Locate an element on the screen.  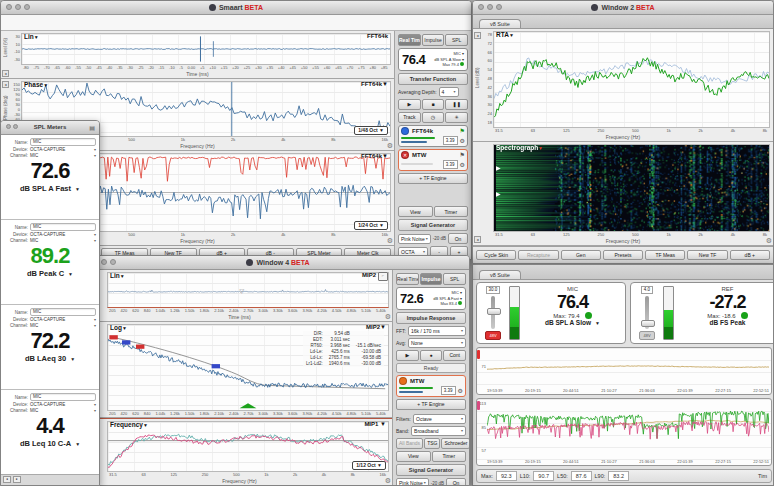
siggen-on-button: On is located at coordinates (458, 238).